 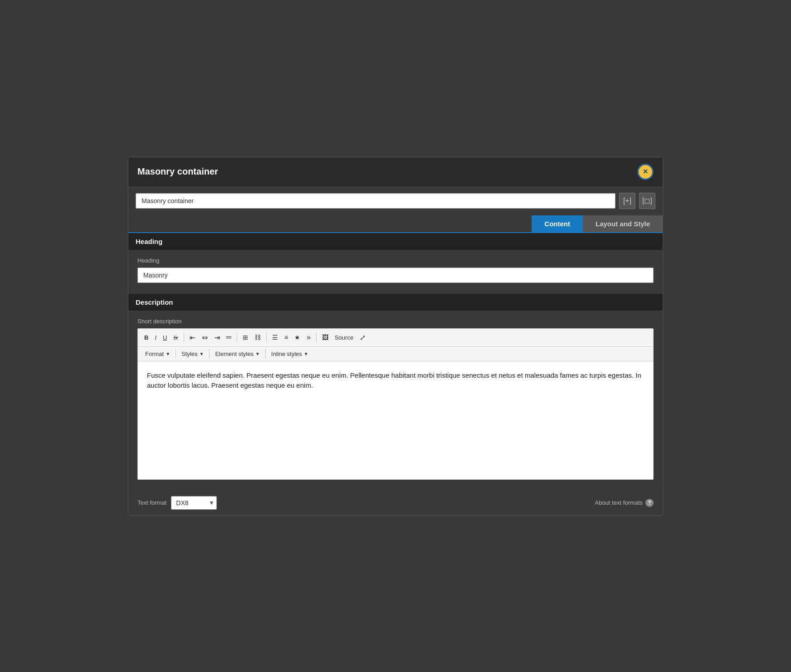 I want to click on styles-chevron-icon: ▼, so click(x=201, y=354).